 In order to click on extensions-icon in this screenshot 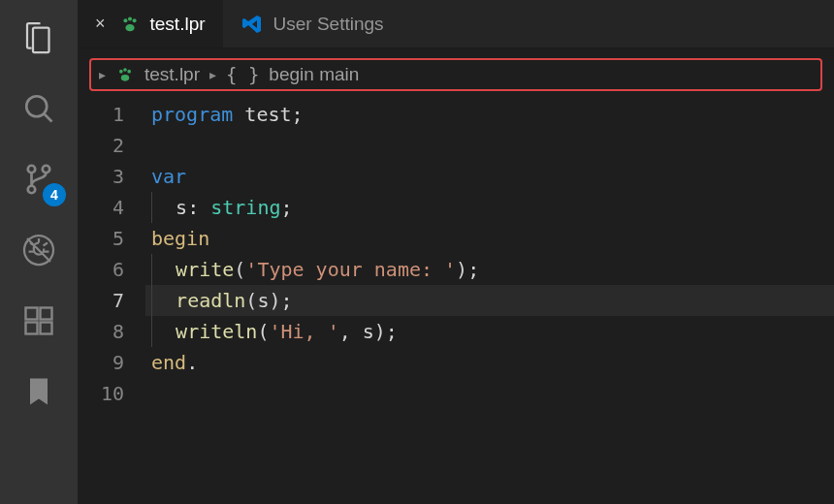, I will do `click(39, 321)`.